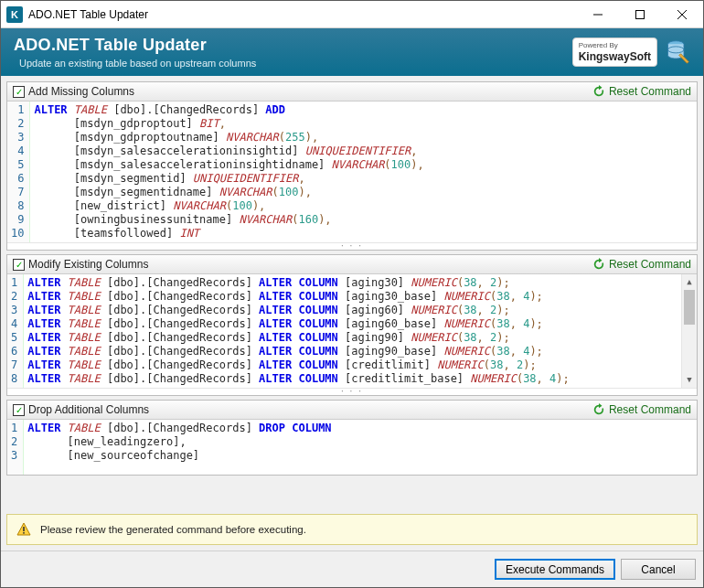 The image size is (704, 588). What do you see at coordinates (689, 331) in the screenshot?
I see `scrollbar: ▲ ▼` at bounding box center [689, 331].